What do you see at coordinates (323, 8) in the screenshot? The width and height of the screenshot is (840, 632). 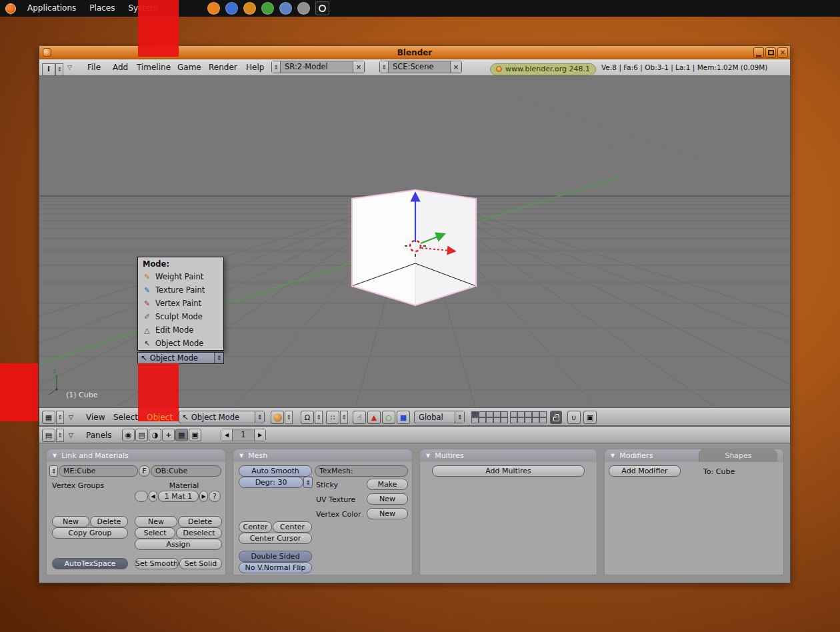 I see `camera-icon` at bounding box center [323, 8].